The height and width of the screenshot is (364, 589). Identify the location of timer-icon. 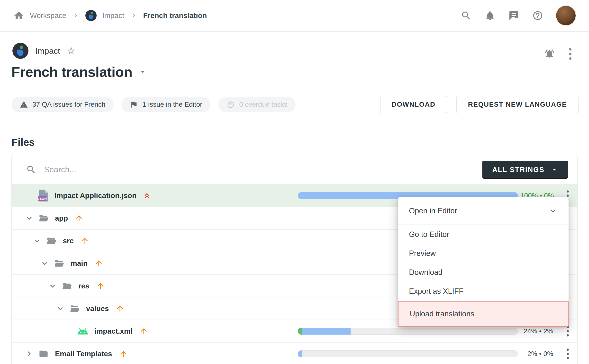
(231, 104).